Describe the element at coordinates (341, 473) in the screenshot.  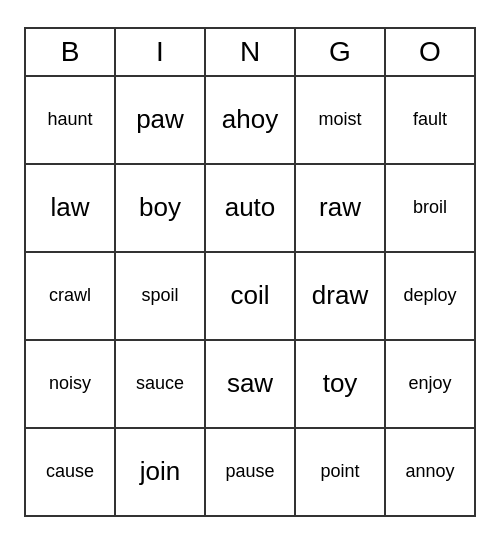
I see `cell-5-4: point` at that location.